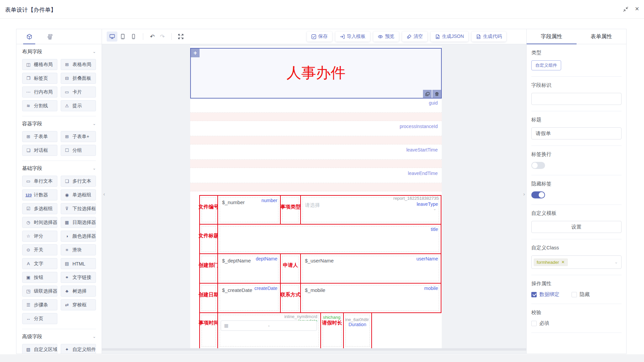 The height and width of the screenshot is (362, 644). Describe the element at coordinates (78, 195) in the screenshot. I see `palette-item: ◉ 单选框组` at that location.